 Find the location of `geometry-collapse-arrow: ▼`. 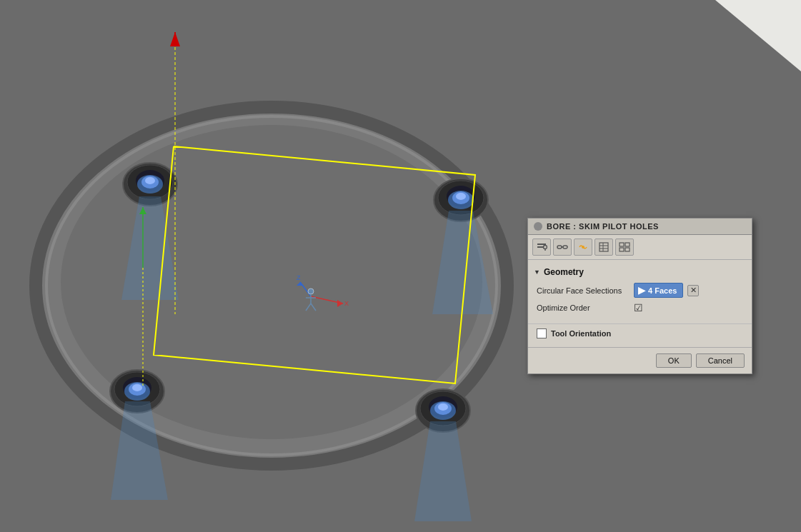

geometry-collapse-arrow: ▼ is located at coordinates (537, 272).